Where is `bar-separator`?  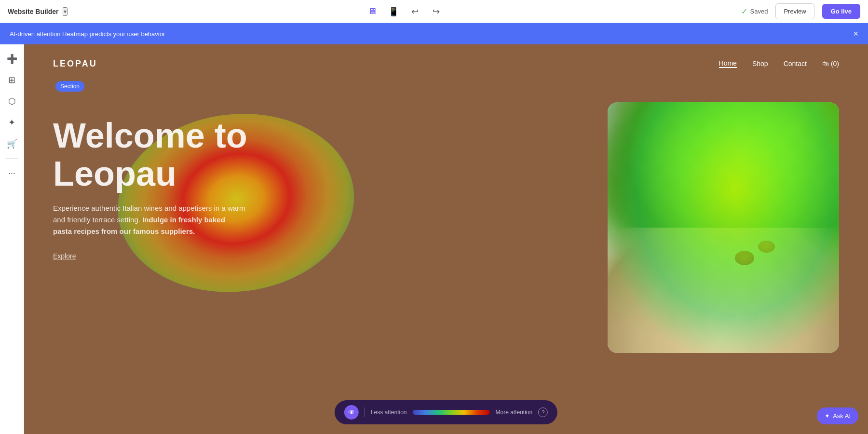 bar-separator is located at coordinates (365, 412).